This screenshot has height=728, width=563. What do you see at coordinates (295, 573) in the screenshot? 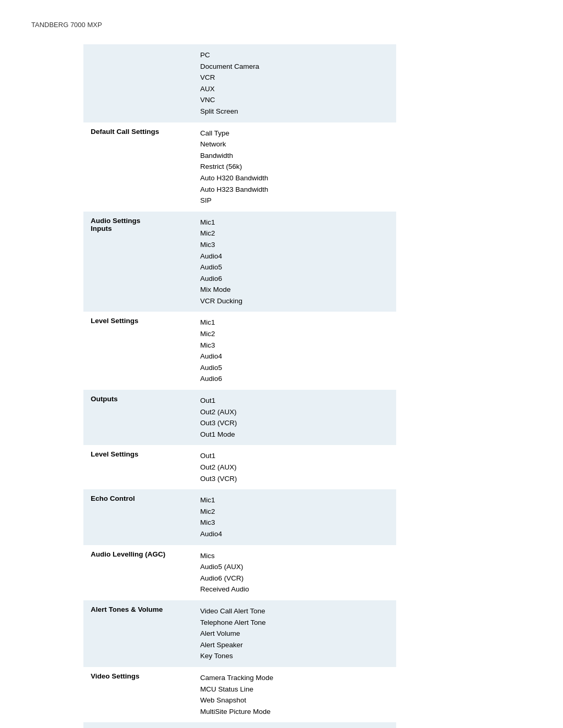
I see `row-items: MicsAudio5 (AUX)Audio6 (VCR)Received Aud…` at bounding box center [295, 573].